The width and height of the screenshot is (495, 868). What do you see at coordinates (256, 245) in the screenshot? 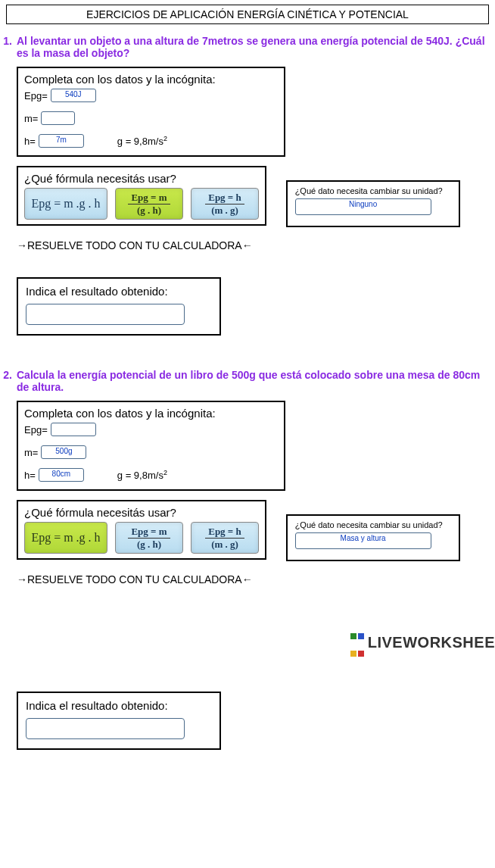
I see `q1-resolve-instruction: →RESUELVE TODO CON TU CALCULADORA←` at bounding box center [256, 245].